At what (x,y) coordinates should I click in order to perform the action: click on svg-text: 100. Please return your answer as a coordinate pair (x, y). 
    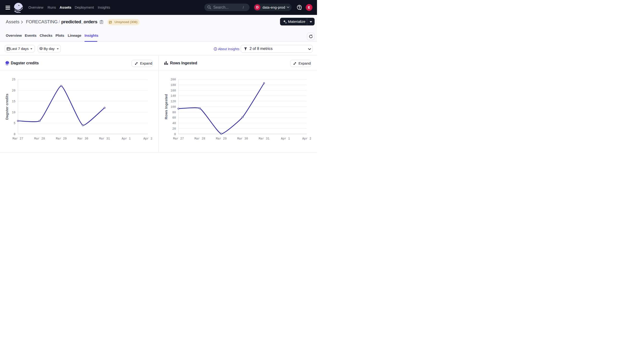
    Looking at the image, I should click on (173, 107).